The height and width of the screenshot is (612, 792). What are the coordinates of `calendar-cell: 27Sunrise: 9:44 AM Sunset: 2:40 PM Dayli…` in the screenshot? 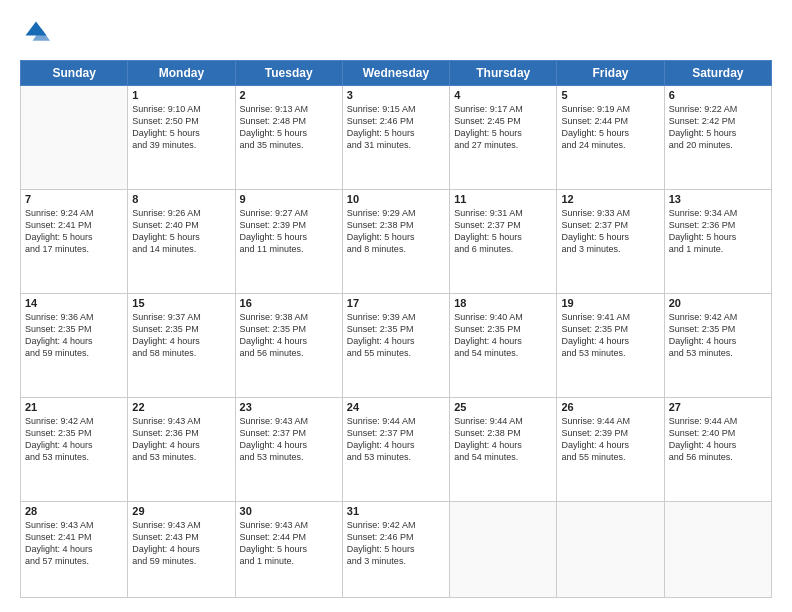 It's located at (718, 449).